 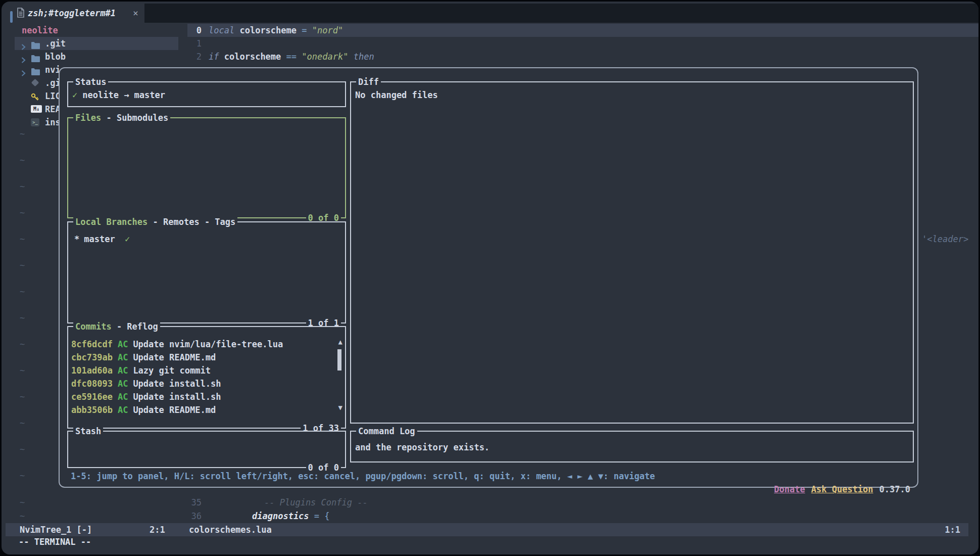 I want to click on file-icon, so click(x=21, y=14).